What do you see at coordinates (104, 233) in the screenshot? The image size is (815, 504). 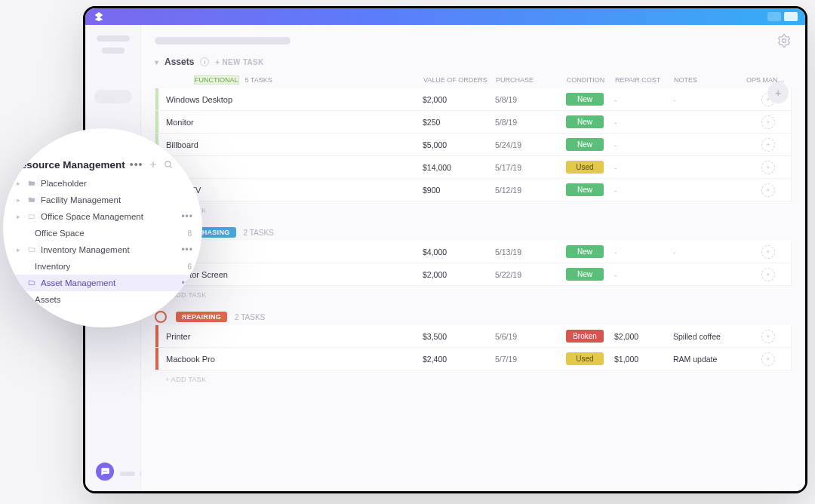 I see `sidebar-list-item: Office Space8` at bounding box center [104, 233].